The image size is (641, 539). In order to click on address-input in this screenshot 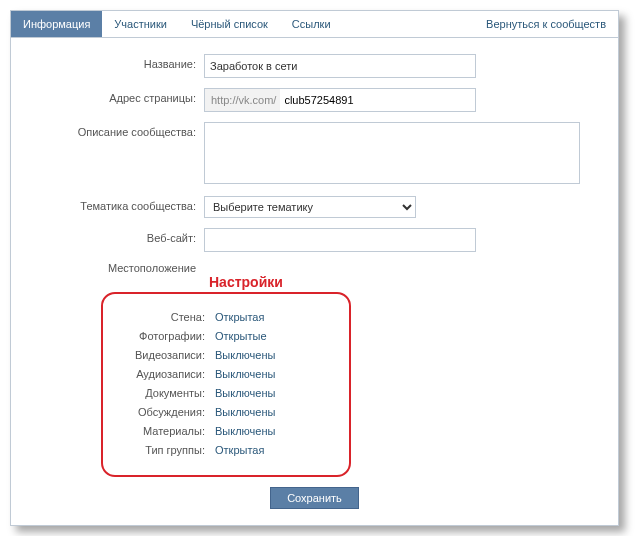, I will do `click(378, 100)`.